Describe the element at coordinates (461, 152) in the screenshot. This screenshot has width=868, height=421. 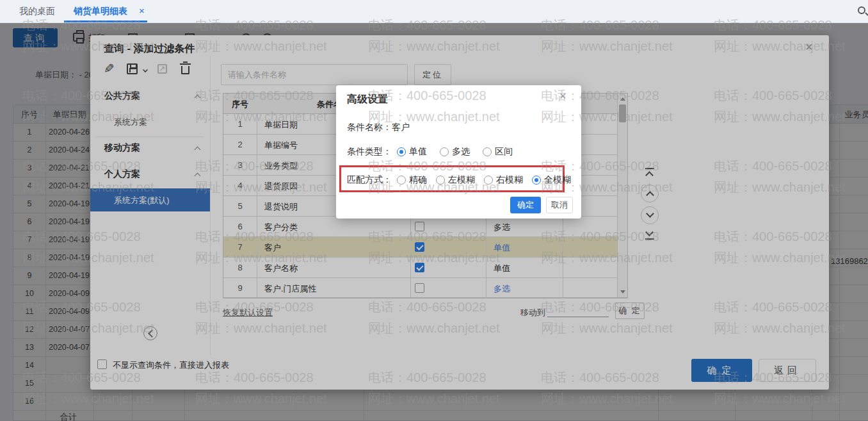
I see `radio-label: 多选` at that location.